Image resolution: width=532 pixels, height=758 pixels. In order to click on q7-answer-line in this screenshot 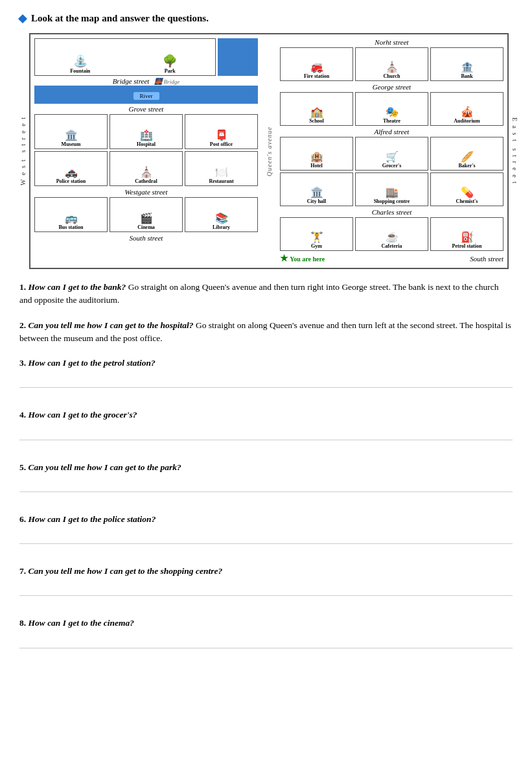, I will do `click(266, 588)`.